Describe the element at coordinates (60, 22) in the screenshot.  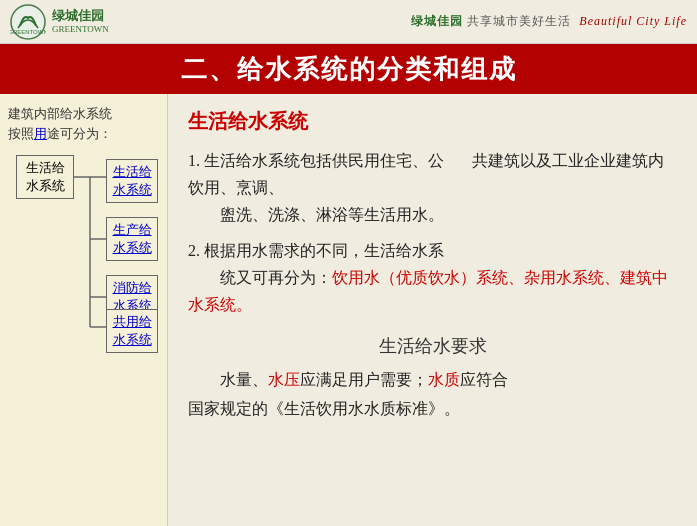
I see `logo: GREENTOWN 绿城佳园 GREENTOWN` at that location.